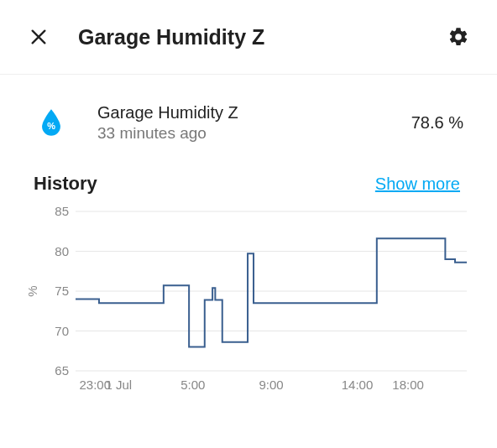  What do you see at coordinates (254, 112) in the screenshot?
I see `sensor-name: Garage Humidity Z` at bounding box center [254, 112].